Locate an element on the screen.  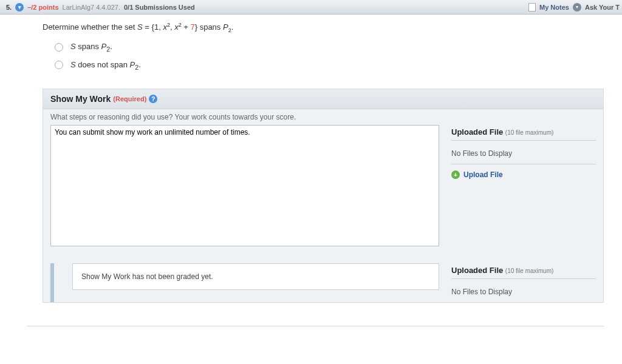
accent-bar is located at coordinates (52, 283).